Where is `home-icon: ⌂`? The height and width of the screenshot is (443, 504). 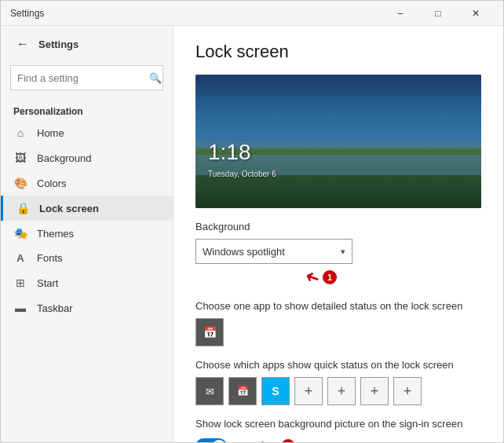
home-icon: ⌂ is located at coordinates (20, 133).